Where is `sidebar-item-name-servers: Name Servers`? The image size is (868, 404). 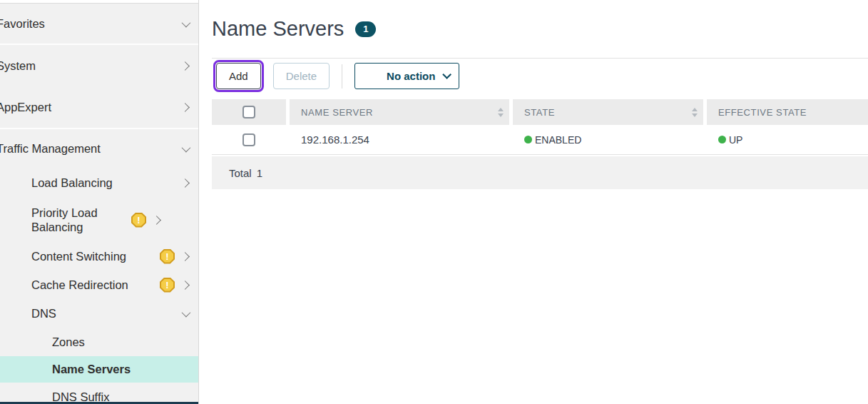
sidebar-item-name-servers: Name Servers is located at coordinates (99, 370).